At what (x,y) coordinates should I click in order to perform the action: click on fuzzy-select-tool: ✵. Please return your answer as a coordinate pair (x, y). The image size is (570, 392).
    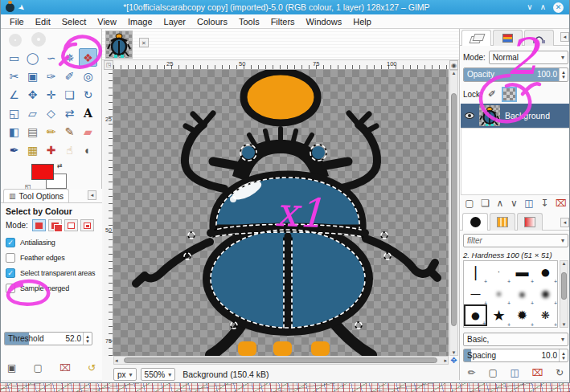
    Looking at the image, I should click on (69, 58).